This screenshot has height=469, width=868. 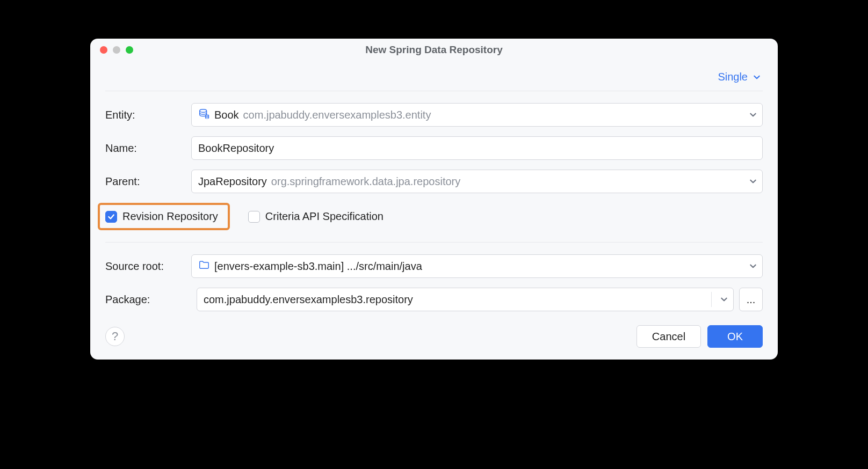 I want to click on ok-button: OK, so click(x=735, y=336).